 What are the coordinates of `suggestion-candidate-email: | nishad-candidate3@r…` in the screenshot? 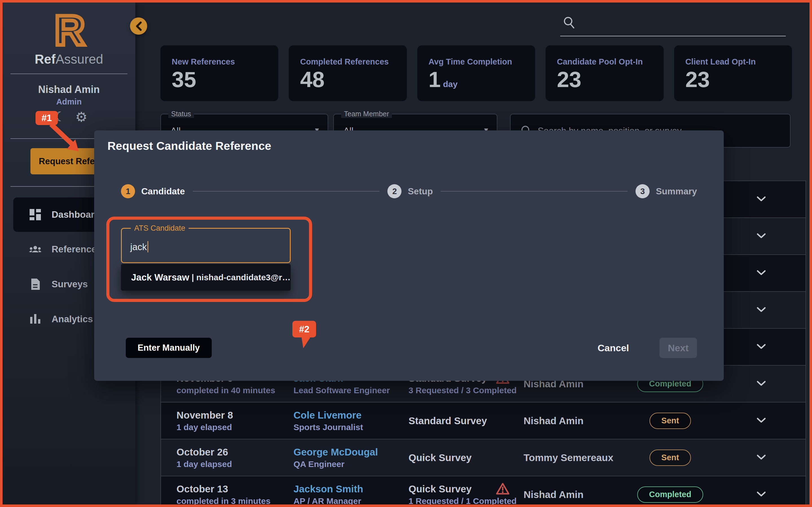 It's located at (240, 278).